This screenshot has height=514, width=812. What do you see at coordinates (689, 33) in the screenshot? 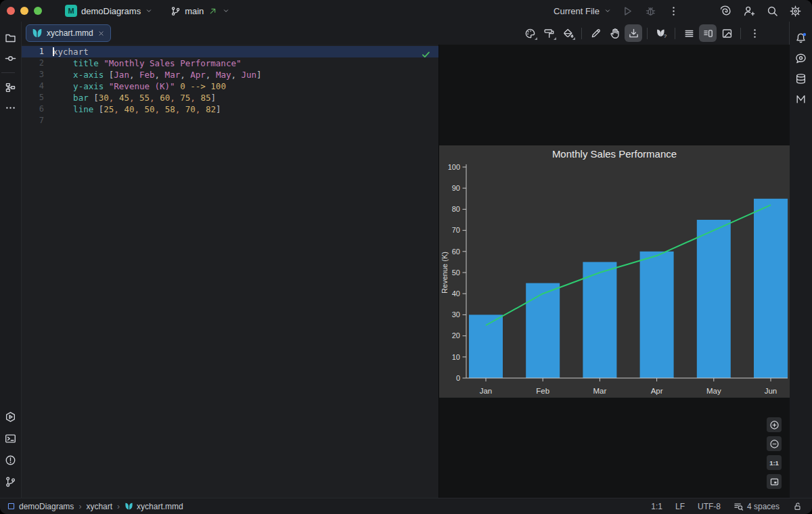
I see `editor-only-icon` at bounding box center [689, 33].